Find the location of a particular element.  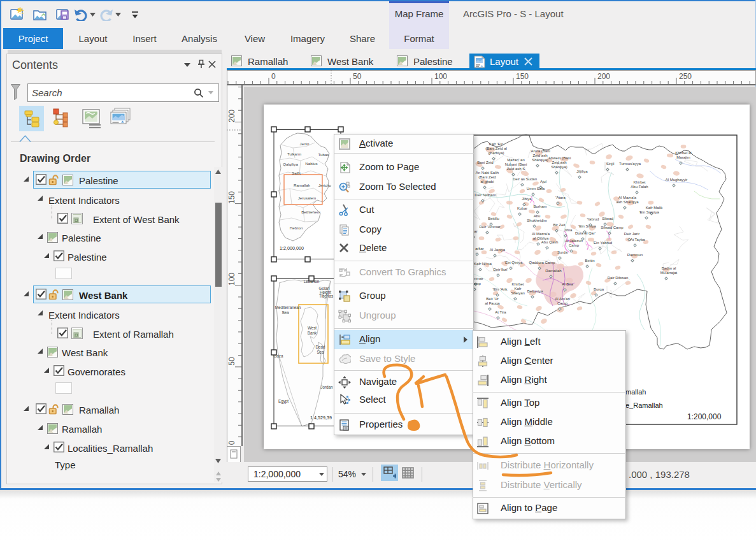

svg-text: Sharqiya) is located at coordinates (559, 167).